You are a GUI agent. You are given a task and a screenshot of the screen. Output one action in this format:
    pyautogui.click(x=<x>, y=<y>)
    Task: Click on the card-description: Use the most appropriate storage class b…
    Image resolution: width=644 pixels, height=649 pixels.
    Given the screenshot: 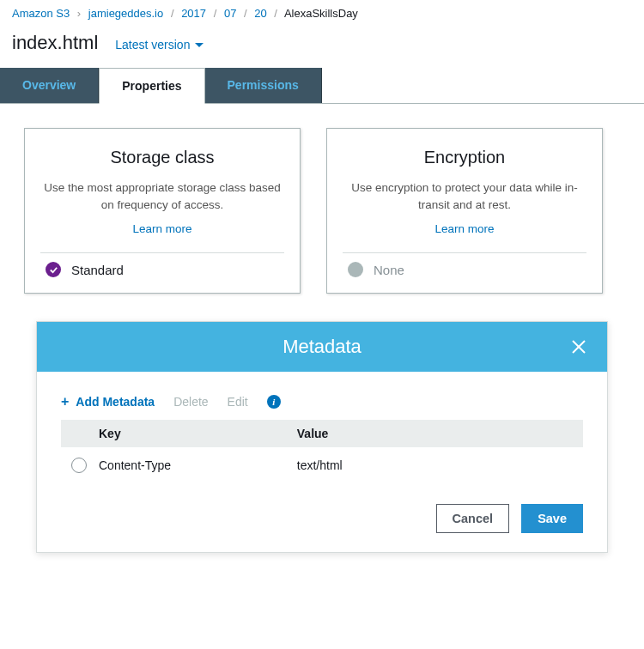 What is the action you would take?
    pyautogui.click(x=162, y=196)
    